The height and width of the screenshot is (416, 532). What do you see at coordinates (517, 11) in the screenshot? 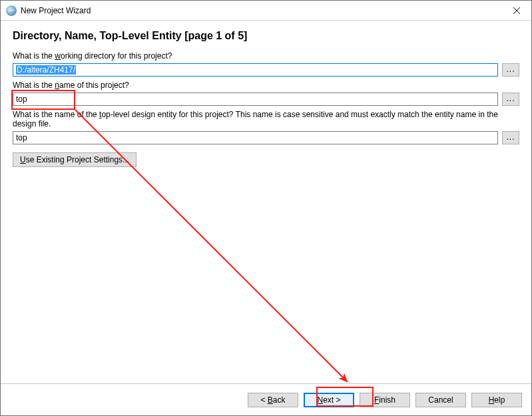
I see `close-icon` at bounding box center [517, 11].